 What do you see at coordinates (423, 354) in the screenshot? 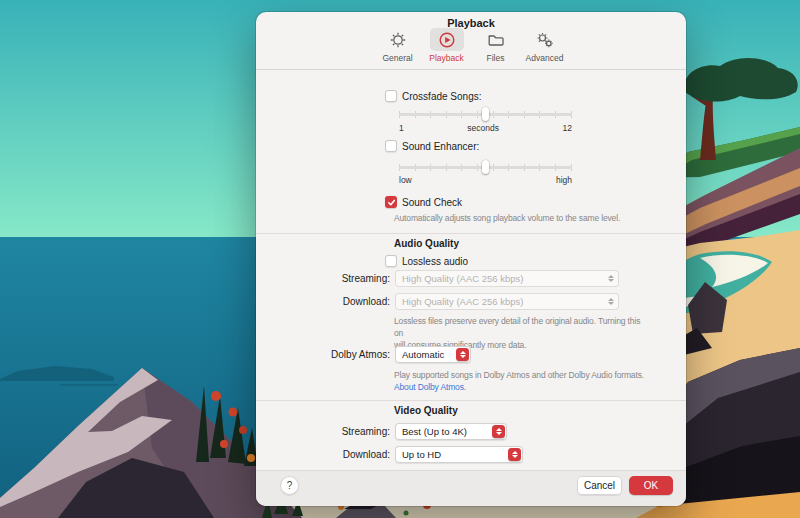
I see `dolby-atmos-value: Automatic` at bounding box center [423, 354].